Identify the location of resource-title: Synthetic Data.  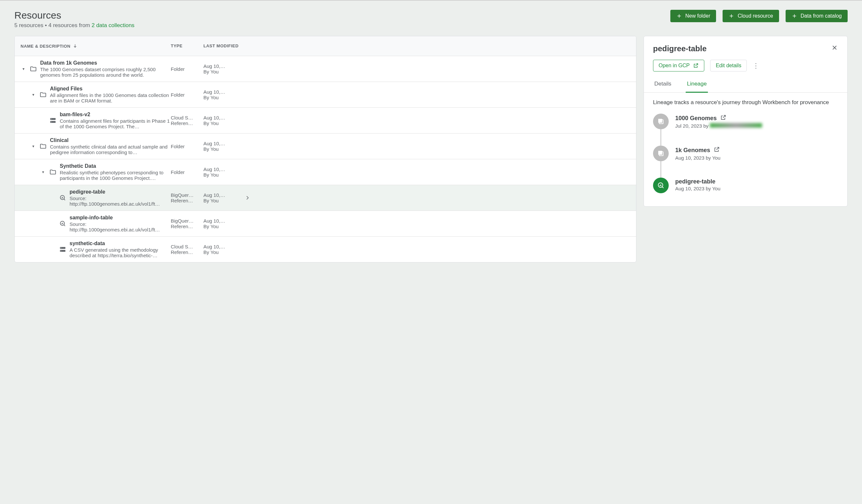
(115, 166).